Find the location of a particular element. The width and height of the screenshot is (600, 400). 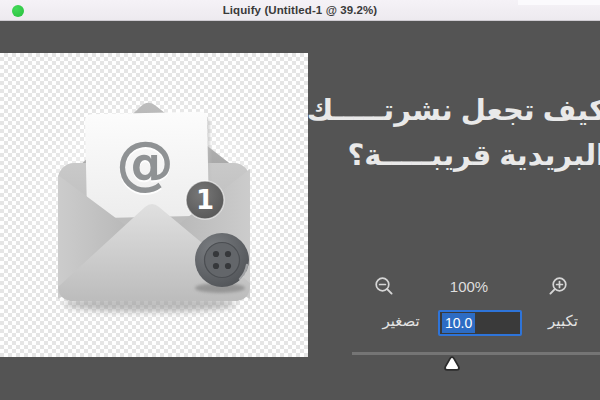

headline-line-2: البريدية قريبـــــة؟ is located at coordinates (454, 156).